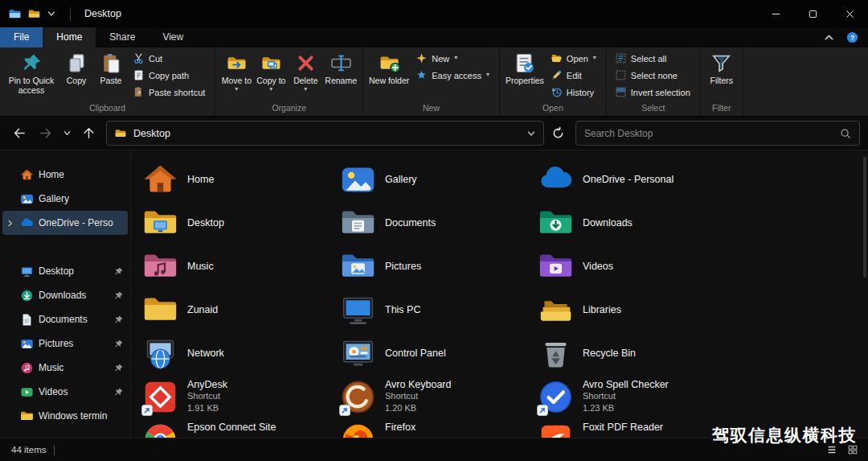  I want to click on ribbon-button-invert-selection: Invert selection, so click(653, 92).